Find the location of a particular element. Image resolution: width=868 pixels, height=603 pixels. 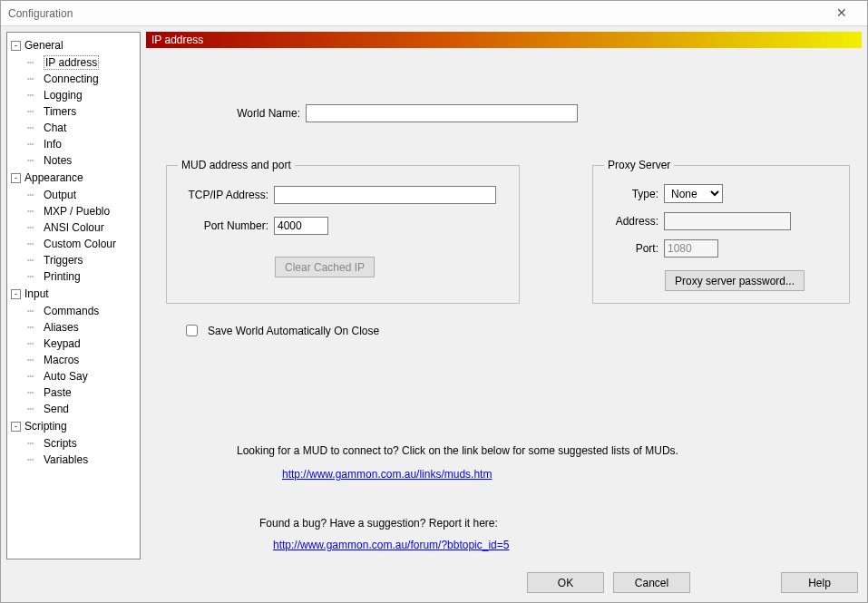

help-button: Help is located at coordinates (820, 582).